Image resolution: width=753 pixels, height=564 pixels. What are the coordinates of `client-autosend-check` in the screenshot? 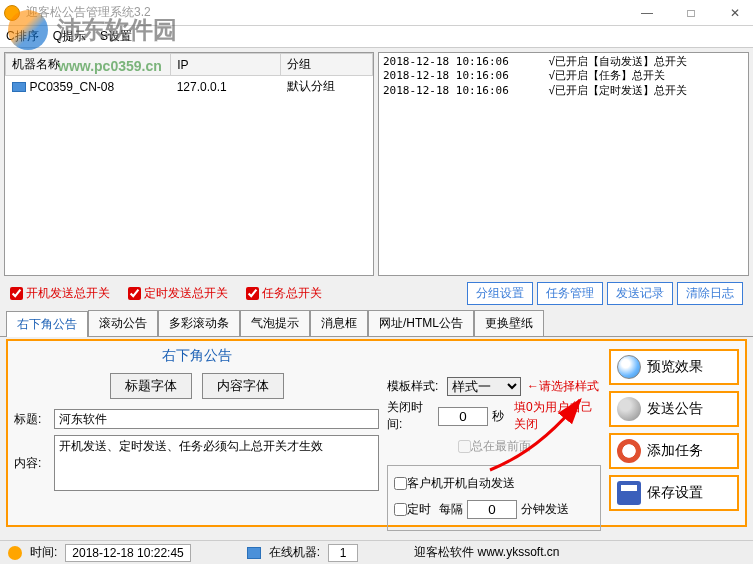 It's located at (400, 484).